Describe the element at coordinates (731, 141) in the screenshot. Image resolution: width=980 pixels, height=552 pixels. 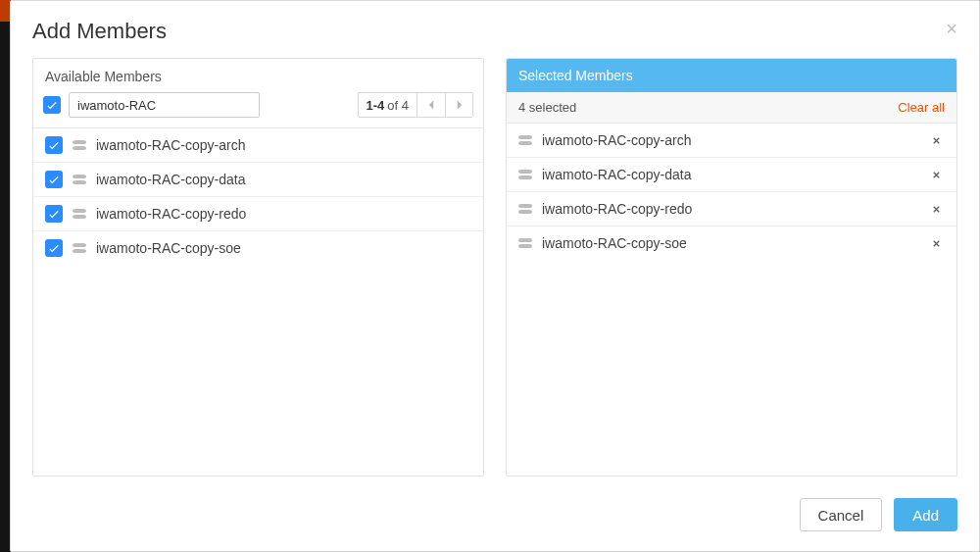
I see `selected-row: iwamoto-RAC-copy-arch` at that location.